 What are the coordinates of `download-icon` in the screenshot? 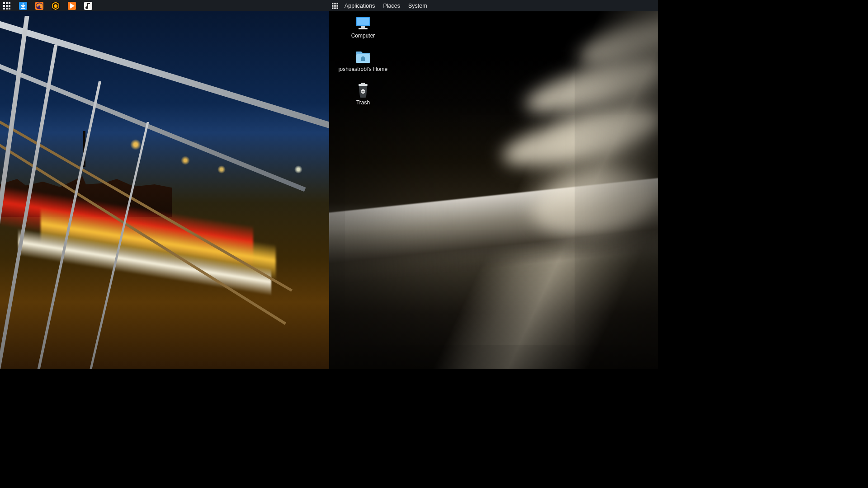 It's located at (23, 6).